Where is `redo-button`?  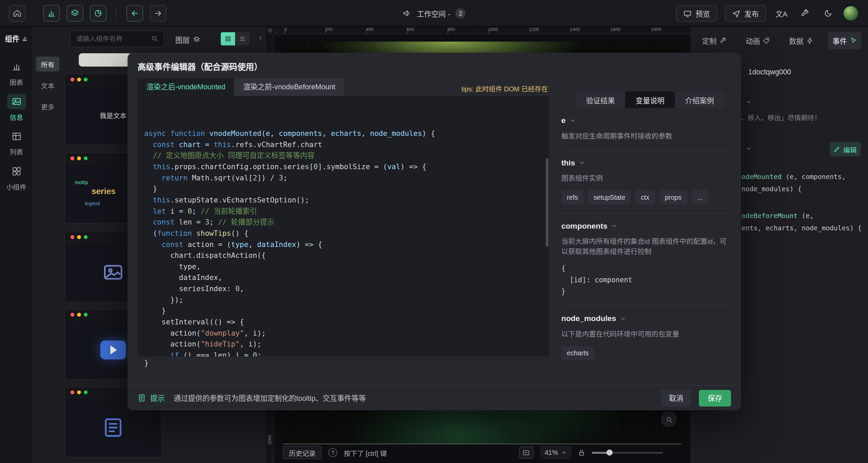 redo-button is located at coordinates (158, 14).